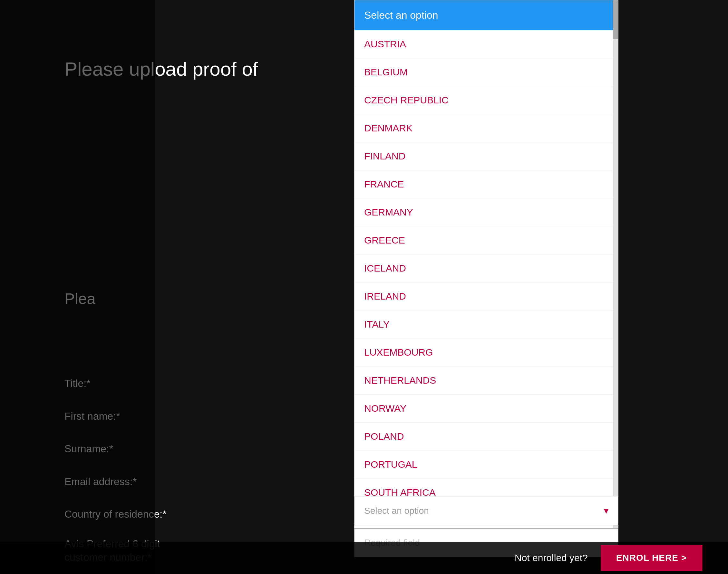 The height and width of the screenshot is (574, 728). I want to click on dropdown-header: Select an option, so click(486, 15).